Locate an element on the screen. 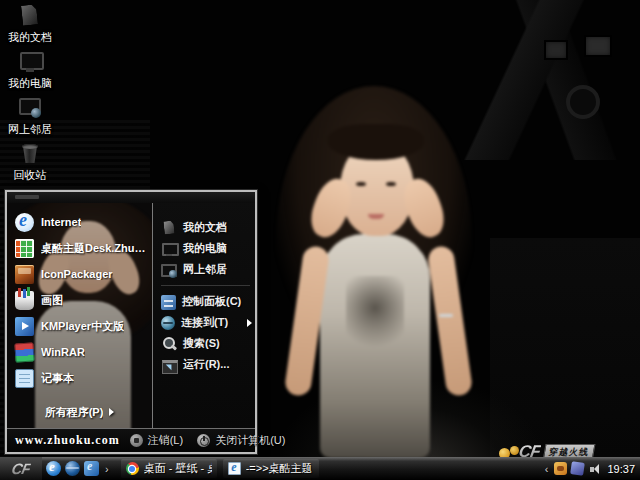 The image size is (640, 480). menu-item-label: 我的文档 is located at coordinates (205, 228).